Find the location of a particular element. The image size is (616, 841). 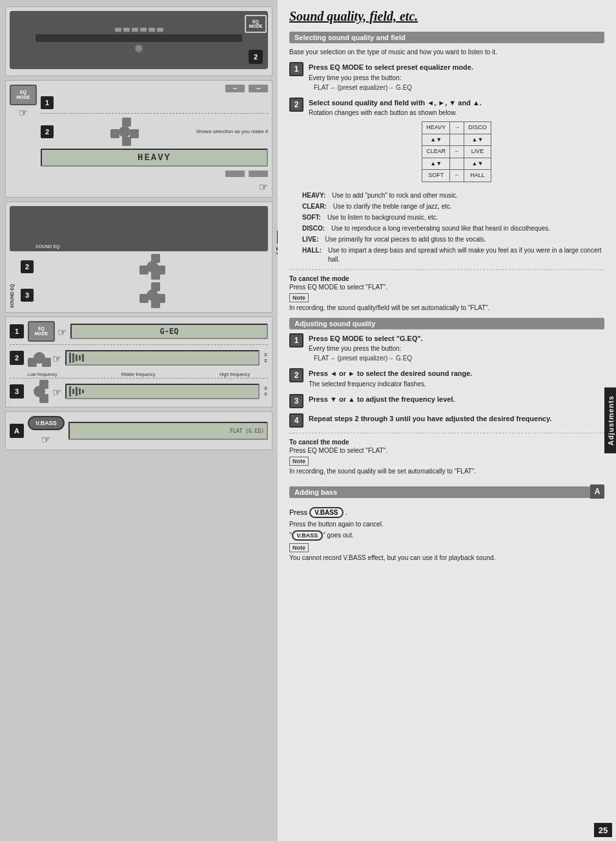

vbass-display: FLAT (G.EQ) is located at coordinates (168, 431).